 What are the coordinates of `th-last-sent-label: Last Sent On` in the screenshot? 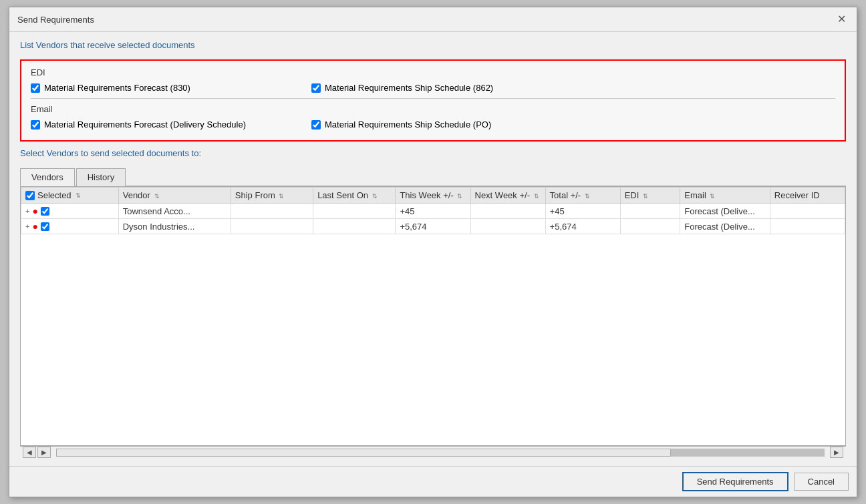 It's located at (343, 195).